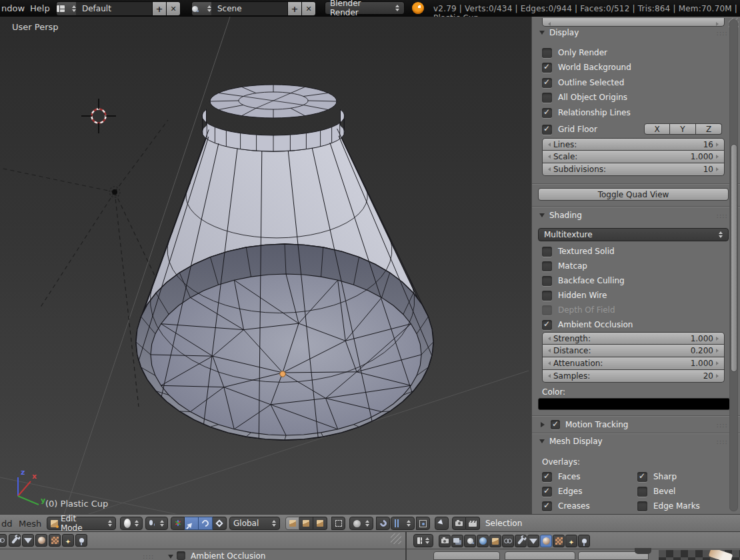  What do you see at coordinates (583, 425) in the screenshot?
I see `panel-header-motion-tracking: Motion Tracking` at bounding box center [583, 425].